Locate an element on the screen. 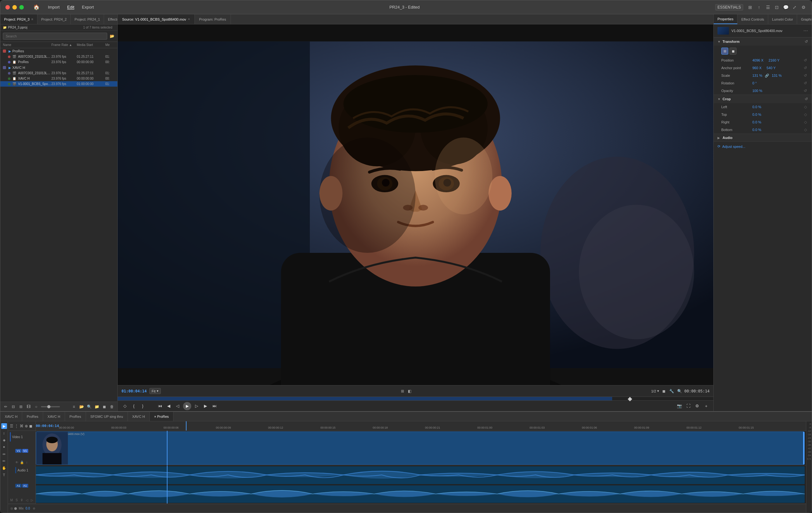  folder-prores: ▶ ProRes is located at coordinates (59, 51).